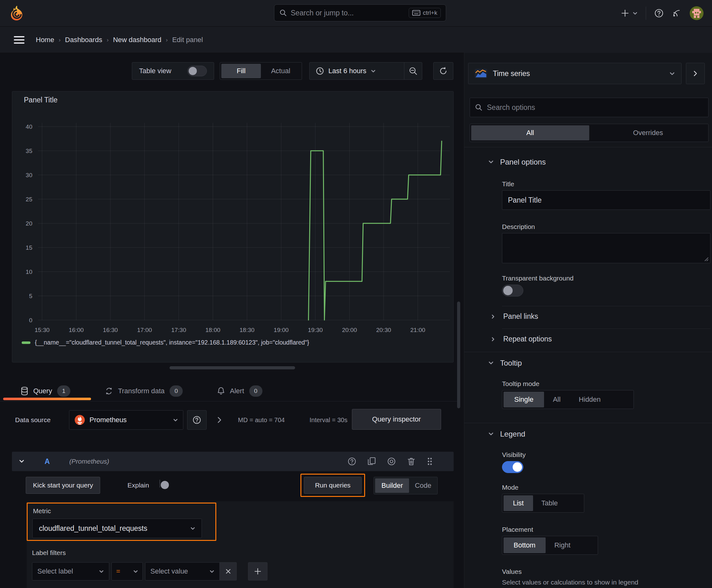 This screenshot has height=588, width=712. What do you see at coordinates (197, 420) in the screenshot?
I see `datasource-help-button` at bounding box center [197, 420].